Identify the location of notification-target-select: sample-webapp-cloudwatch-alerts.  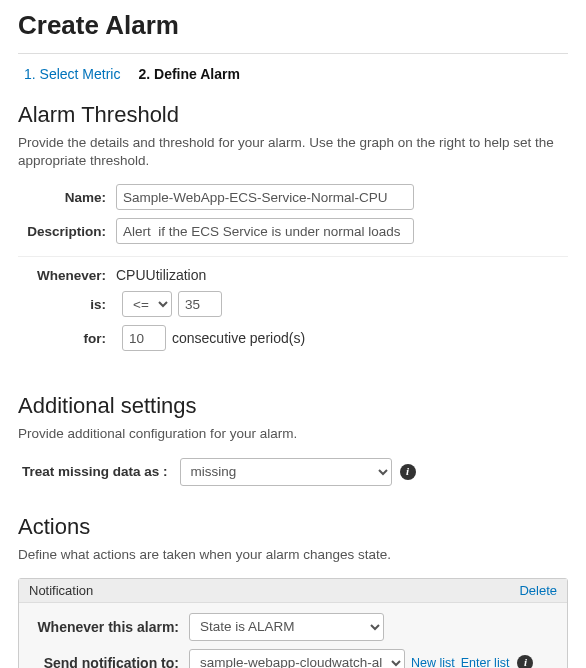
(297, 658).